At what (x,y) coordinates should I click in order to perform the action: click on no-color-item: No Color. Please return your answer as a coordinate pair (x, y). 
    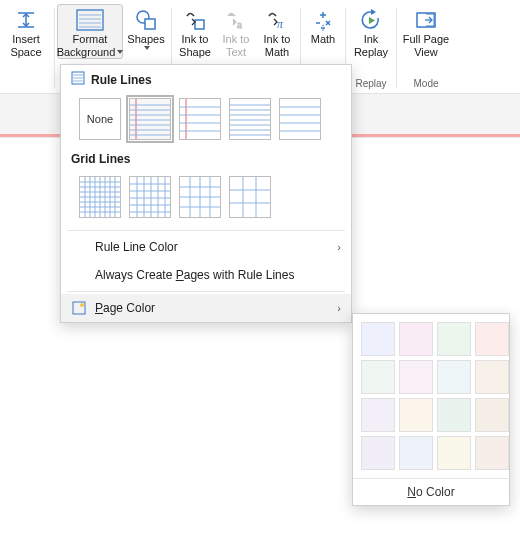
    Looking at the image, I should click on (431, 492).